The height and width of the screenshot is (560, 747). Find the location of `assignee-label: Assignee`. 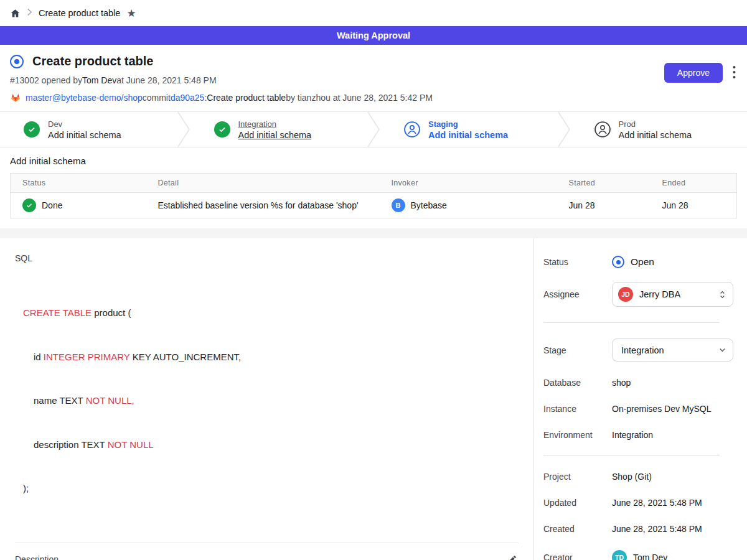

assignee-label: Assignee is located at coordinates (578, 294).